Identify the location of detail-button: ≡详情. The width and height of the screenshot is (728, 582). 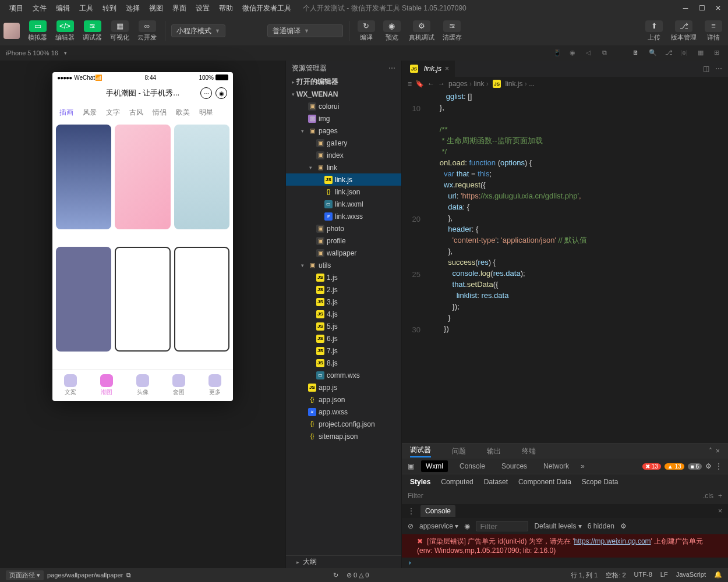
(713, 31).